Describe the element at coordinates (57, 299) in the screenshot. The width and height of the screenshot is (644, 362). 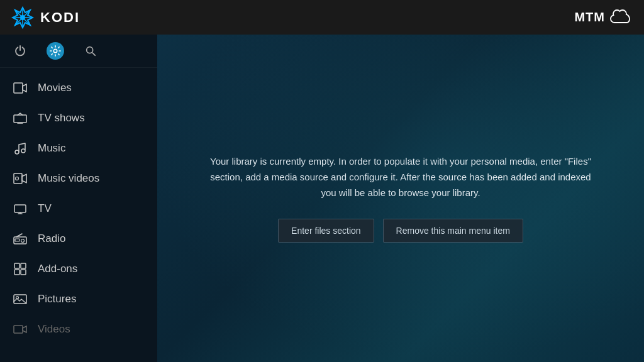
I see `pictures-label: Pictures` at that location.